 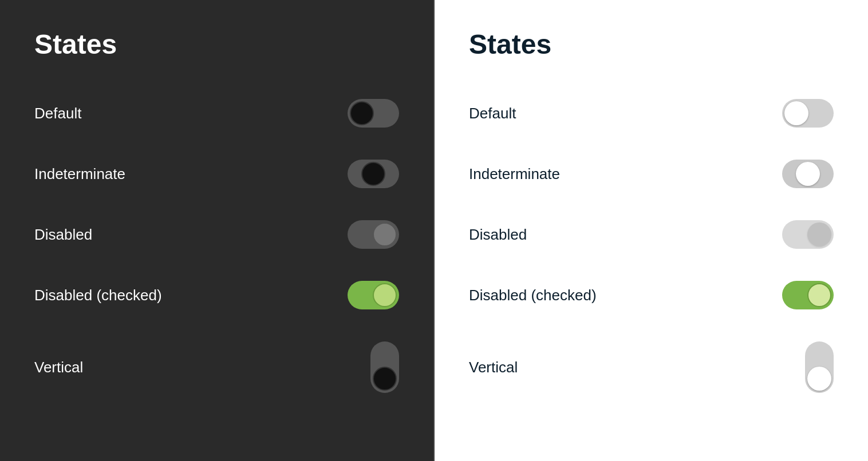 I want to click on dark-vertical-toggle-wrapper, so click(x=365, y=367).